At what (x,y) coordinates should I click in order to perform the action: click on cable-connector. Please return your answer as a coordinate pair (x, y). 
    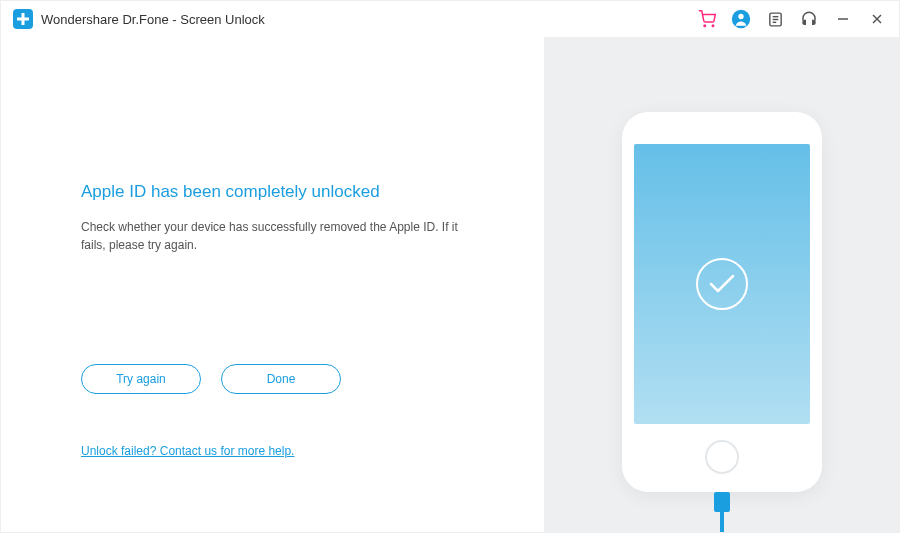
    Looking at the image, I should click on (722, 502).